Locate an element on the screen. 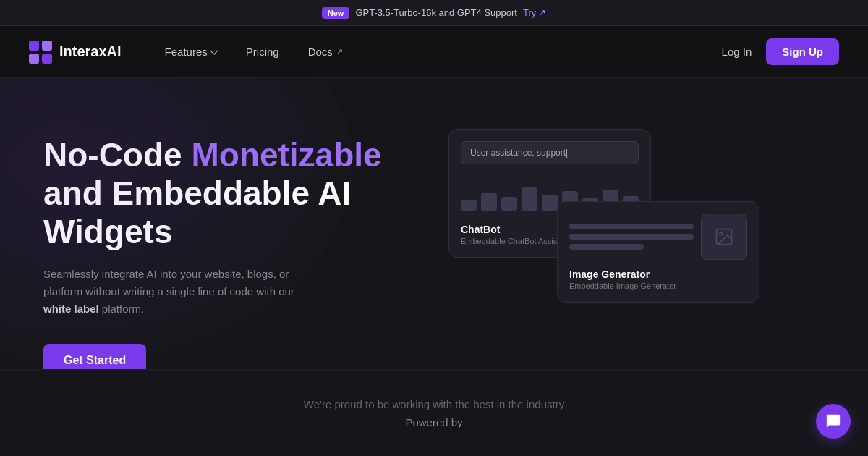 This screenshot has width=868, height=456. nav-pricing: Pricing is located at coordinates (263, 52).